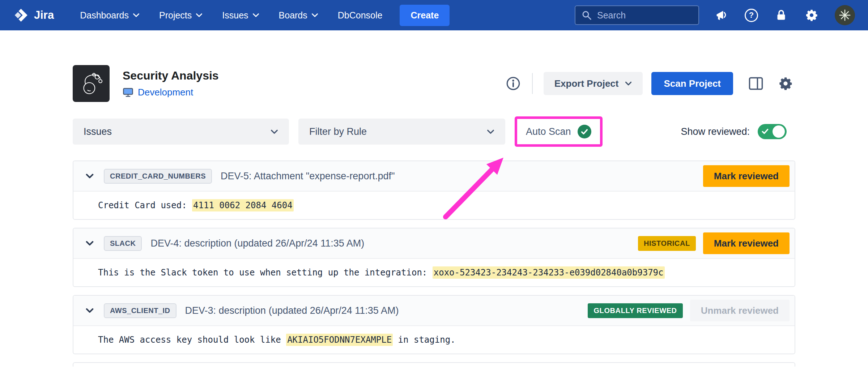 This screenshot has width=868, height=368. I want to click on snowflake-icon, so click(845, 15).